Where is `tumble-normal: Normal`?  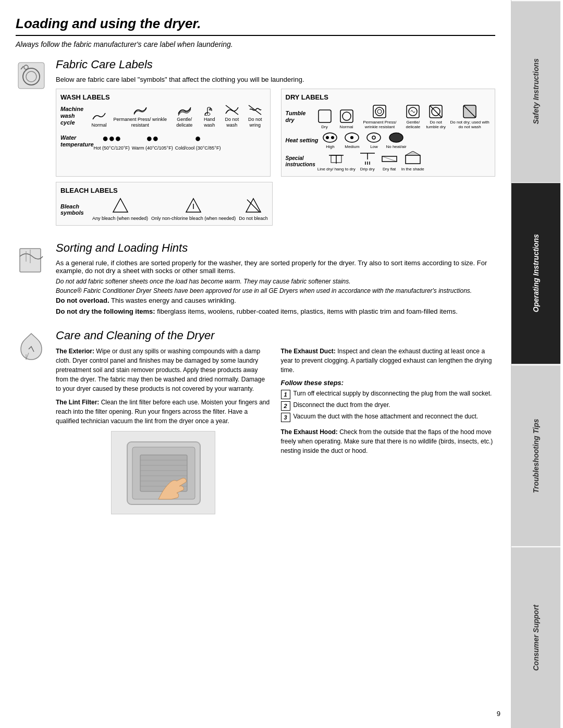
tumble-normal: Normal is located at coordinates (347, 119).